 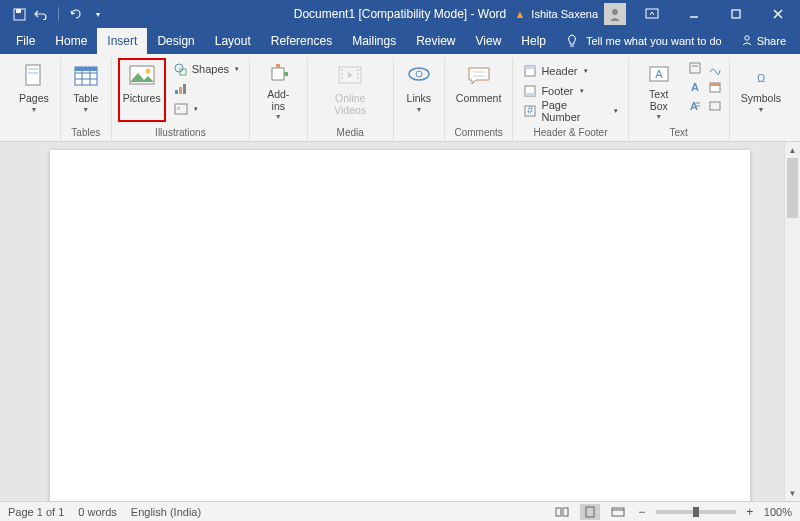 I want to click on zoom-slider, so click(x=696, y=512).